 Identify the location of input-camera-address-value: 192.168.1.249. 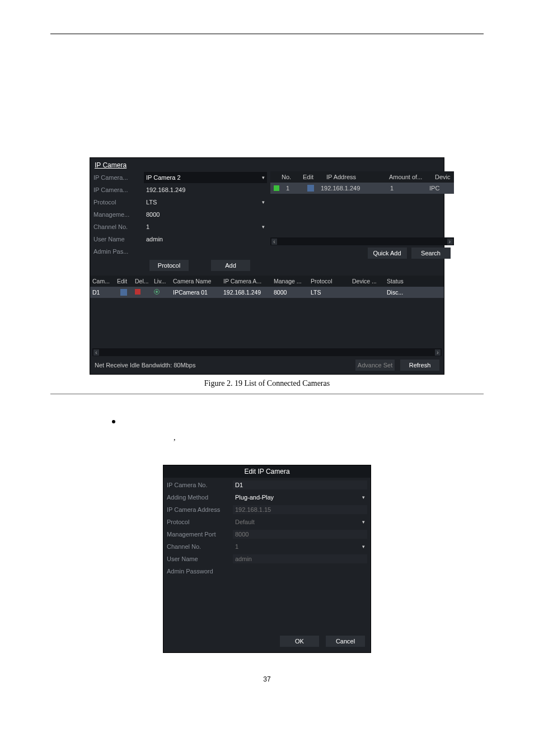
(166, 190).